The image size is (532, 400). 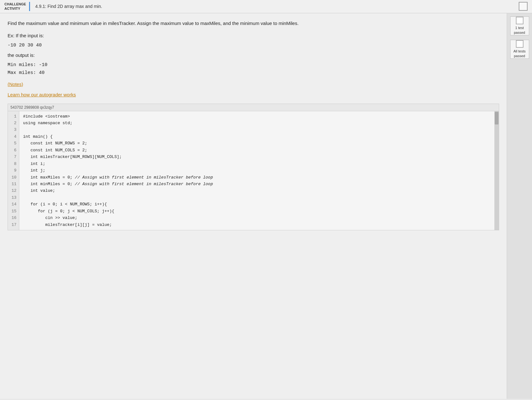 What do you see at coordinates (14, 171) in the screenshot?
I see `line-numbers: 1 2 3 4 5 6 7 8 9 10 11 12 13 14` at bounding box center [14, 171].